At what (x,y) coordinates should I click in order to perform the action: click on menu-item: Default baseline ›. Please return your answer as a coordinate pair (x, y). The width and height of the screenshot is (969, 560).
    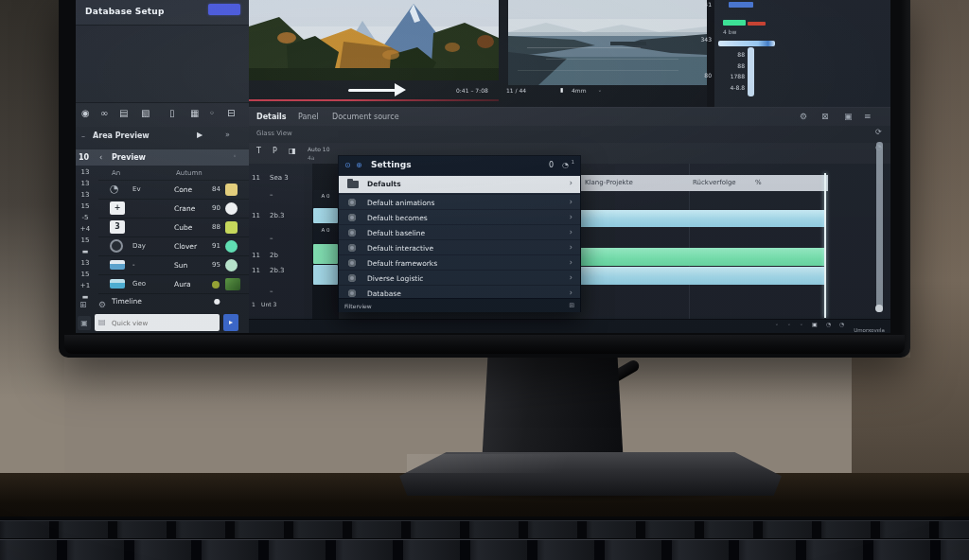
    Looking at the image, I should click on (460, 233).